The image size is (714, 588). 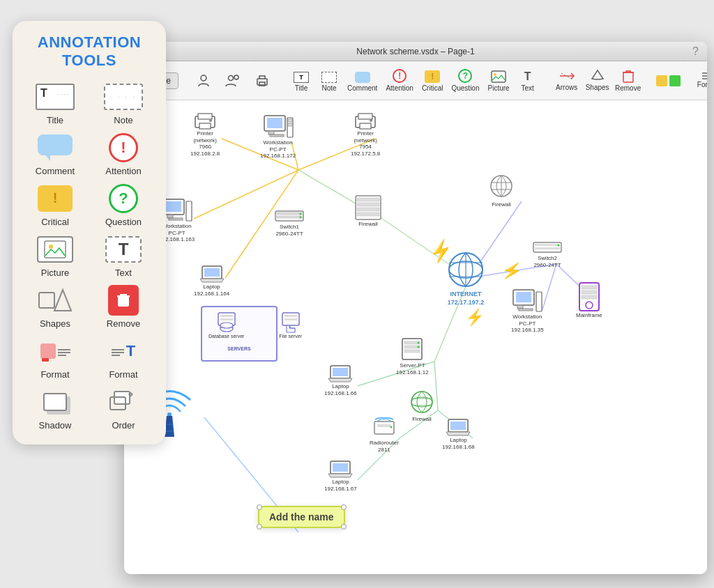 I want to click on node-radiorouter: Radiorouter2811, so click(x=384, y=435).